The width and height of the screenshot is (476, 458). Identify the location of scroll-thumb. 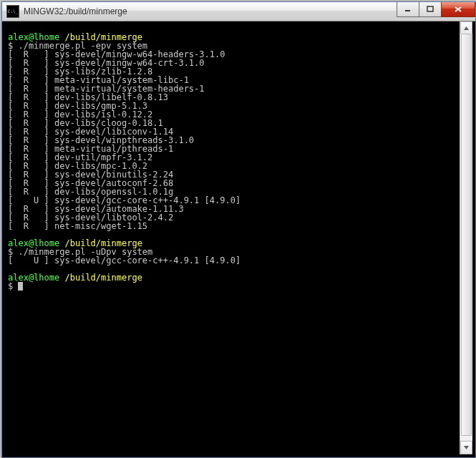
(467, 235).